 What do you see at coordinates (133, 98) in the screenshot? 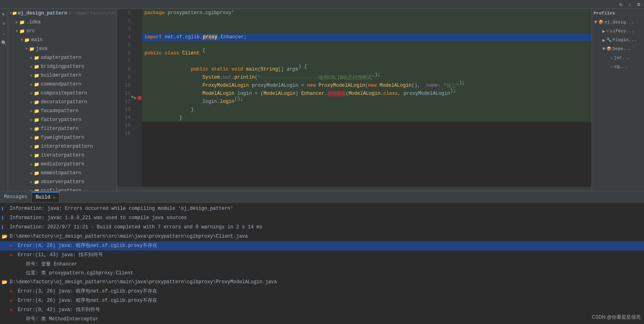
I see `run-btn-6: ▶` at bounding box center [133, 98].